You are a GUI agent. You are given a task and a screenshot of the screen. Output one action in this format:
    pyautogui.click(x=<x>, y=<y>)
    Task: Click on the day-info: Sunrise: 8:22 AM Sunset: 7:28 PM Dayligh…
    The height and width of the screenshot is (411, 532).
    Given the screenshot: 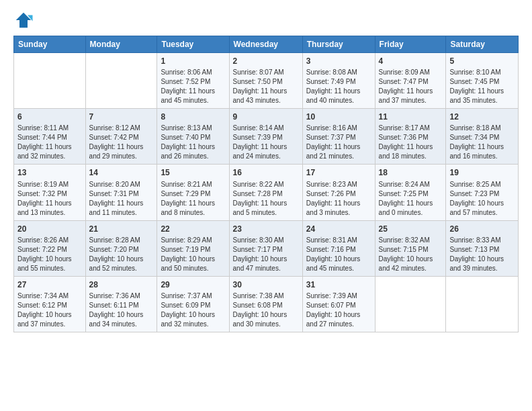 What is the action you would take?
    pyautogui.click(x=266, y=199)
    